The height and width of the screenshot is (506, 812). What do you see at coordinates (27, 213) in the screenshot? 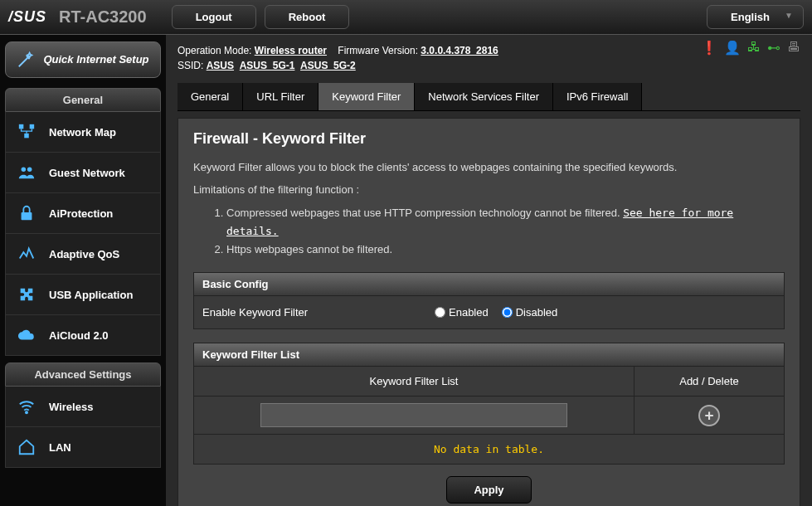
I see `lock-icon` at bounding box center [27, 213].